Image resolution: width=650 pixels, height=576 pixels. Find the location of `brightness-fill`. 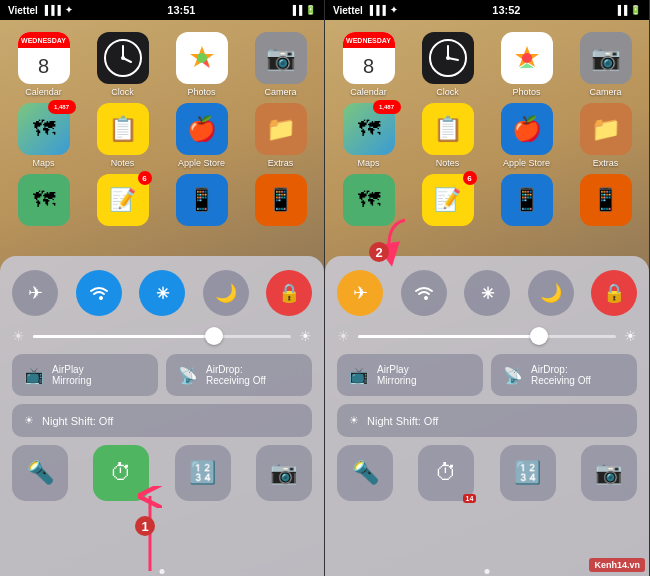

brightness-fill is located at coordinates (124, 336).